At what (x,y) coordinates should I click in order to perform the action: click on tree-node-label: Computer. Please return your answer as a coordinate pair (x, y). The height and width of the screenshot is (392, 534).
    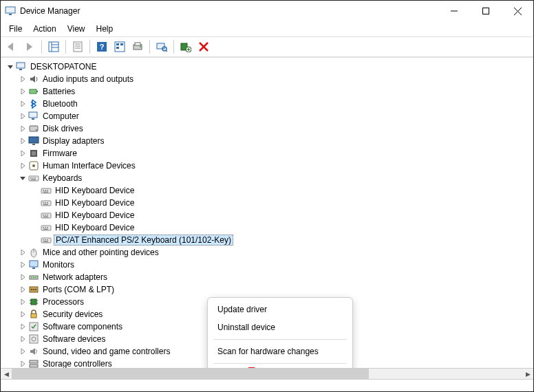
    Looking at the image, I should click on (61, 116).